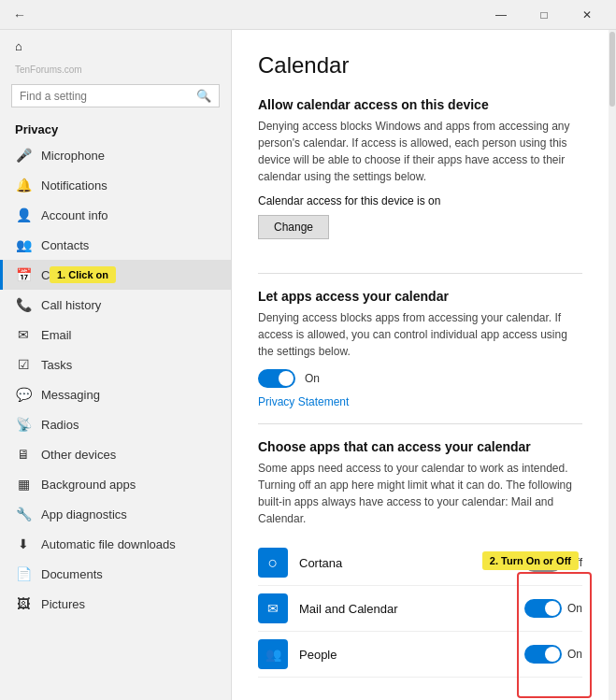 This screenshot has height=700, width=616. What do you see at coordinates (543, 563) in the screenshot?
I see `cortana-toggle` at bounding box center [543, 563].